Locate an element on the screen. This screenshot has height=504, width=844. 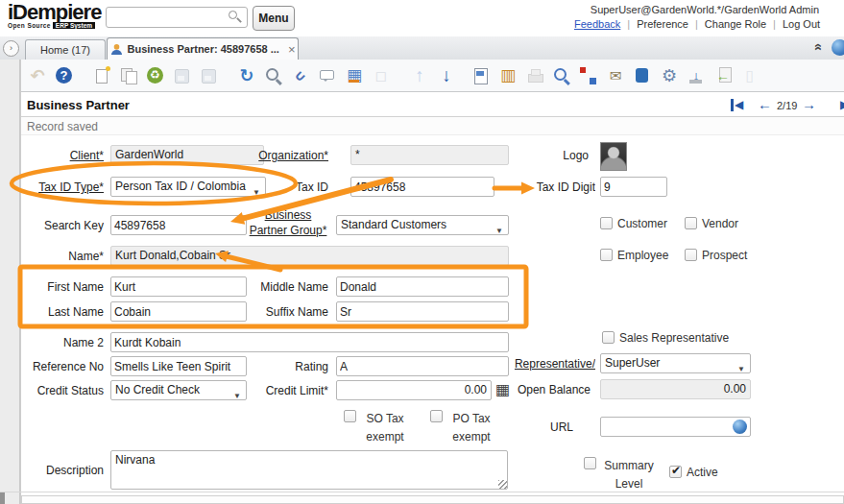
name-label: Name* is located at coordinates (60, 256).